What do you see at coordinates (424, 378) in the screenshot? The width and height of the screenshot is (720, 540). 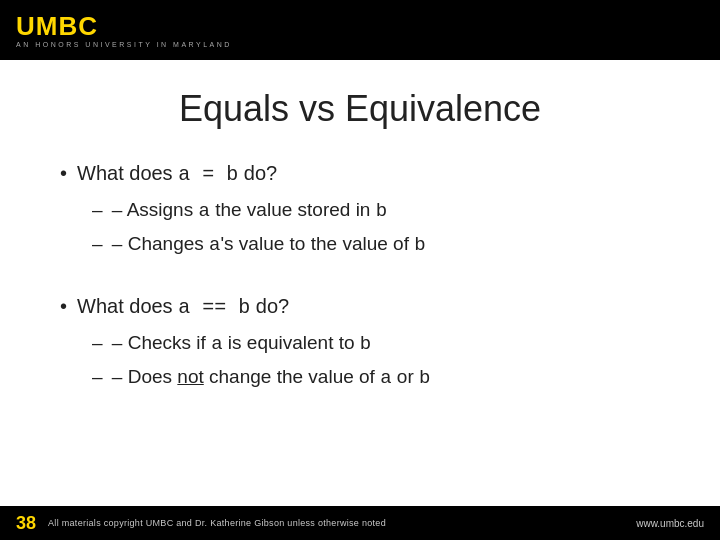 I see `sub2-2-b: b` at bounding box center [424, 378].